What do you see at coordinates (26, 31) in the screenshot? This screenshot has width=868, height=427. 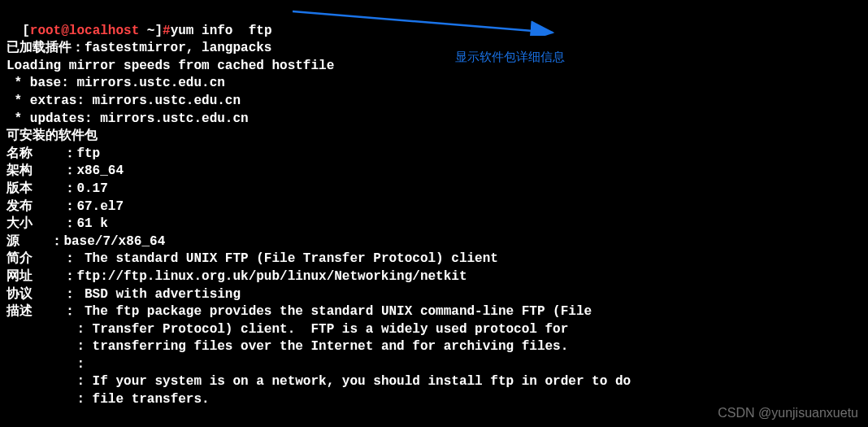 I see `bracket-open: [` at bounding box center [26, 31].